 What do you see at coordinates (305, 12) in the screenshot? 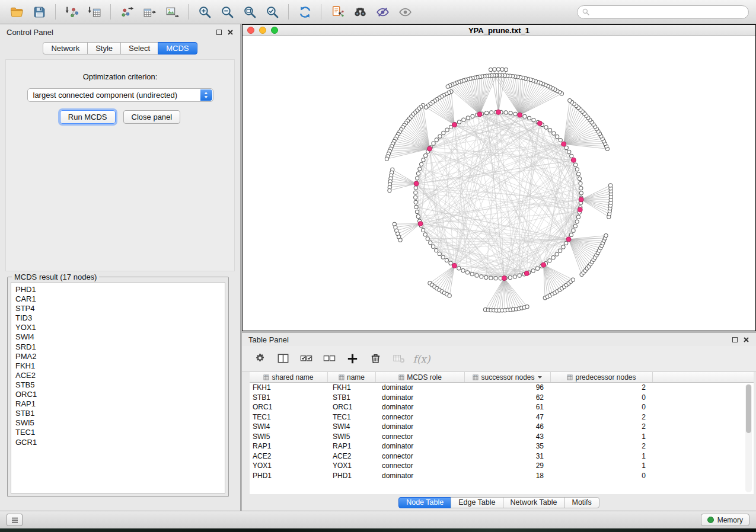
I see `refresh-network-button` at bounding box center [305, 12].